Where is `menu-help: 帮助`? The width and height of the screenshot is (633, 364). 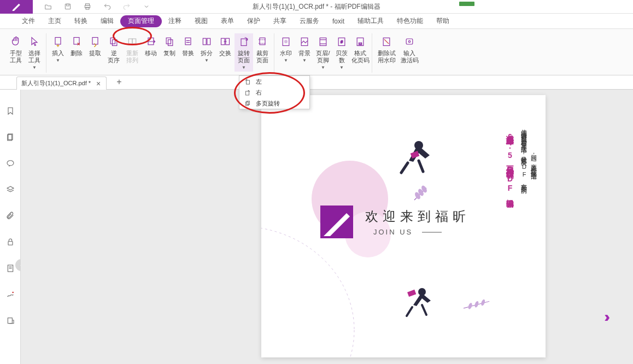
menu-help: 帮助 is located at coordinates (443, 21).